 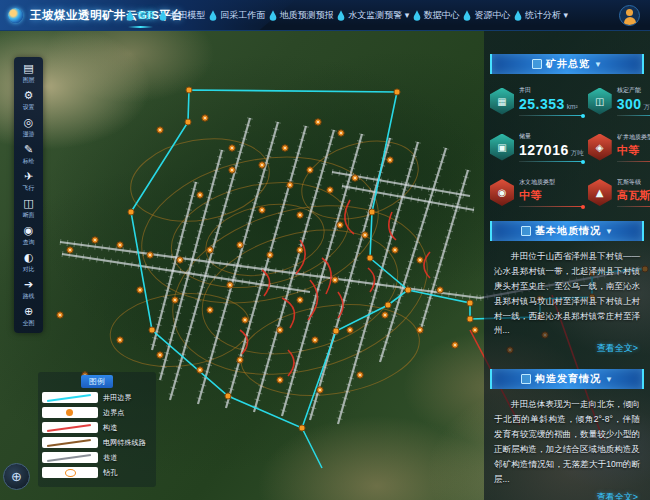 I want to click on section-header-mine-overview: 矿井总览 ▼, so click(x=567, y=64).